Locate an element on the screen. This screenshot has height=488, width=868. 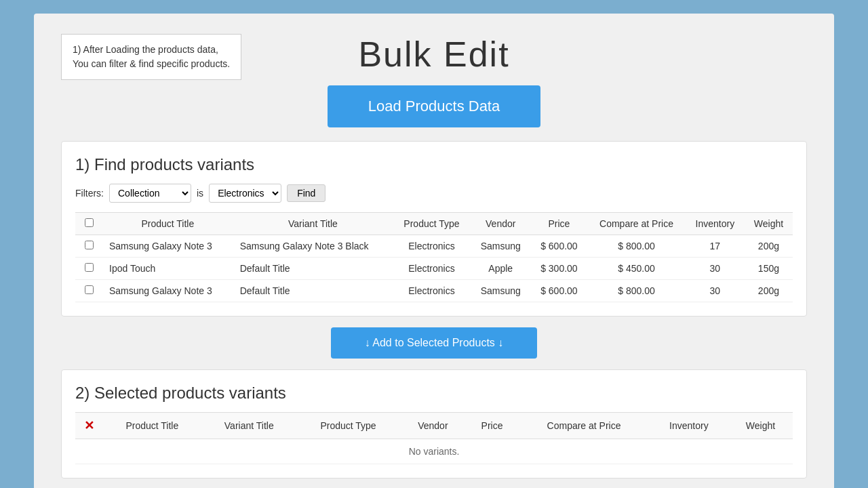
select-all-checkbox is located at coordinates (90, 222).